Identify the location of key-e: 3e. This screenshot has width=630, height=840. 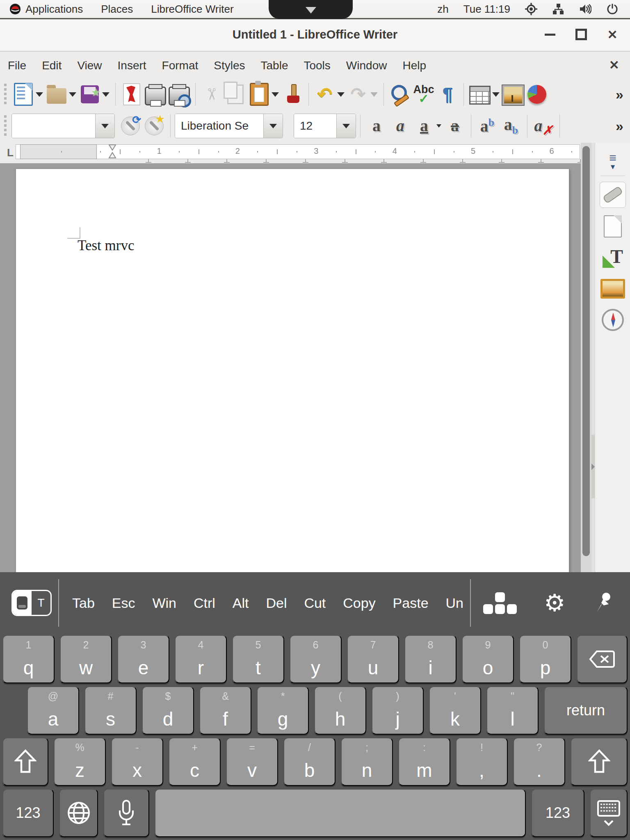
(144, 659).